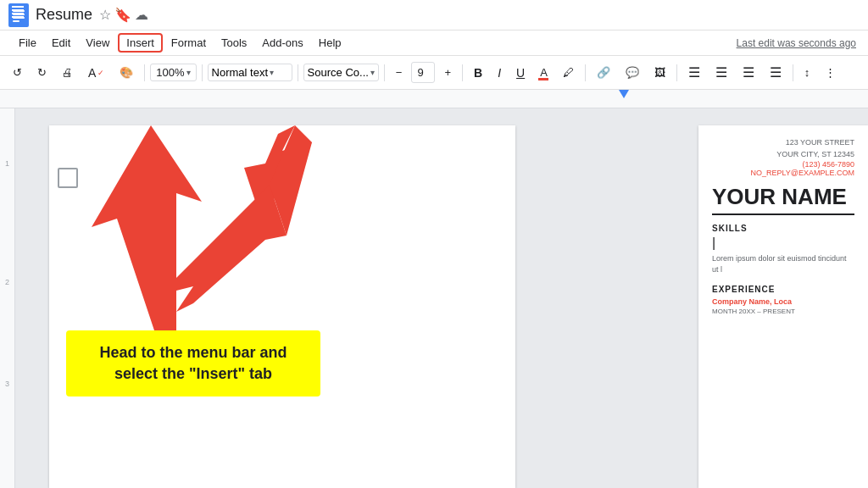 The height and width of the screenshot is (488, 868). What do you see at coordinates (783, 214) in the screenshot?
I see `resume-divider` at bounding box center [783, 214].